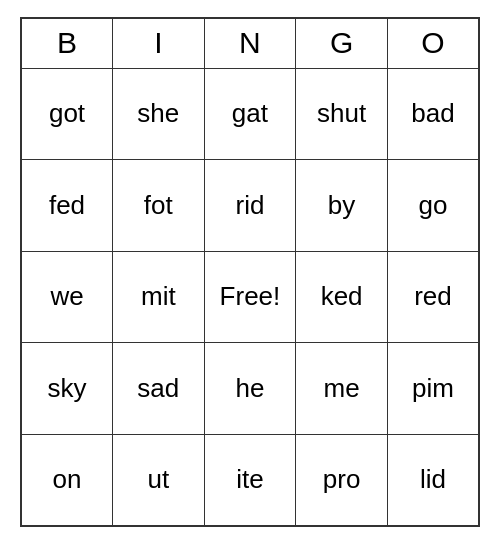 This screenshot has height=544, width=500. What do you see at coordinates (250, 297) in the screenshot?
I see `bingo-cell-2-2: Free!` at bounding box center [250, 297].